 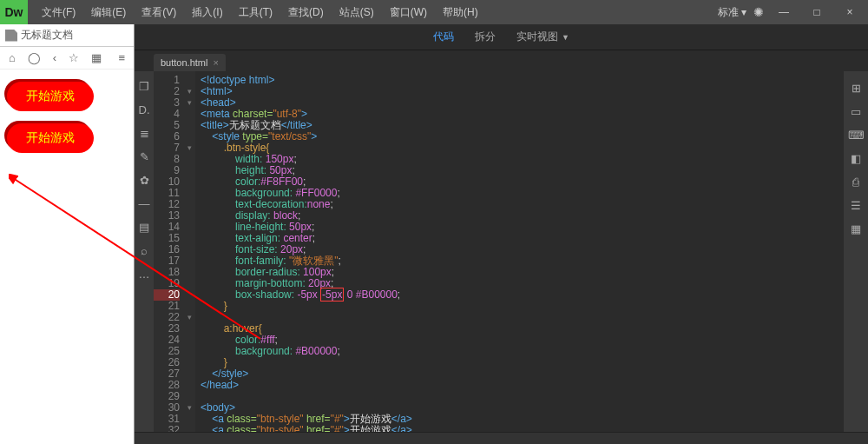 I want to click on tool-icon: ✿, so click(x=144, y=181).